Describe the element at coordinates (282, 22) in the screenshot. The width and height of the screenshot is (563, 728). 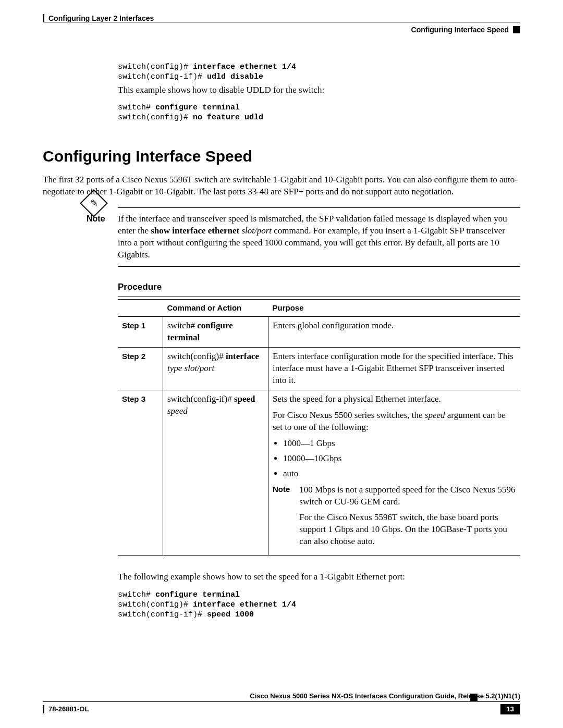
I see `header-rule` at that location.